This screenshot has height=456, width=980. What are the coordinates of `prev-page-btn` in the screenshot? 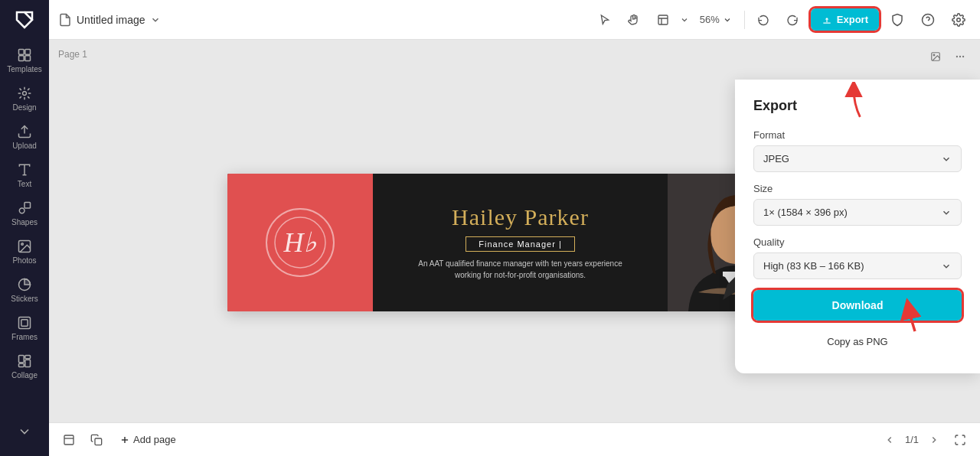 It's located at (890, 440).